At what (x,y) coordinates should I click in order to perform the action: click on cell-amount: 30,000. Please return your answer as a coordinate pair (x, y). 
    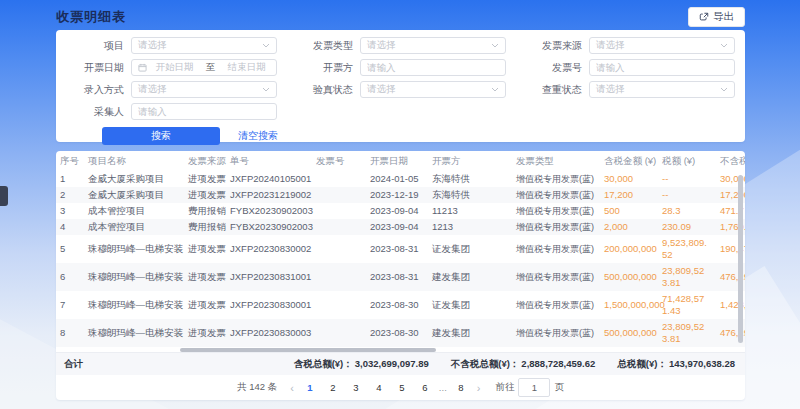
    Looking at the image, I should click on (629, 179).